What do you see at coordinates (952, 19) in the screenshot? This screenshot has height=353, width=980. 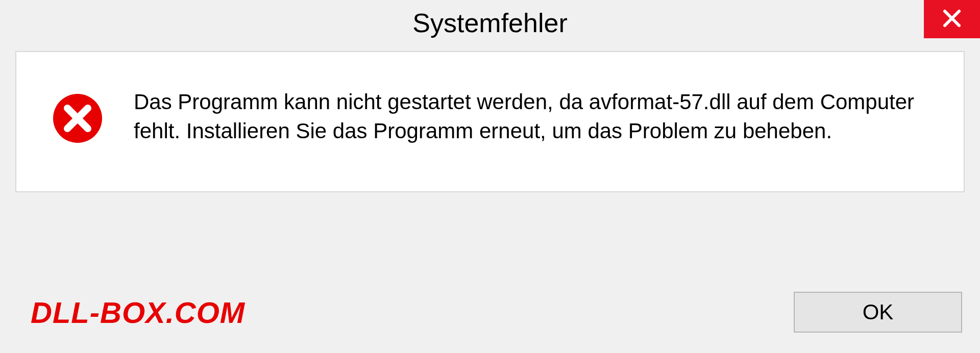 I see `close-icon` at bounding box center [952, 19].